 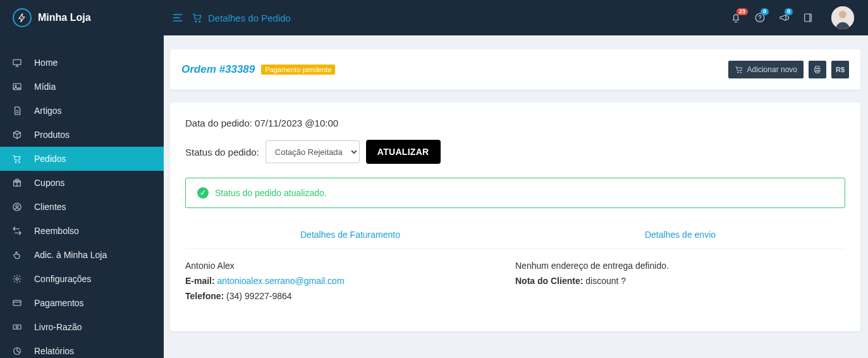 I want to click on status-select: Cotação Rejeitada, so click(x=312, y=152).